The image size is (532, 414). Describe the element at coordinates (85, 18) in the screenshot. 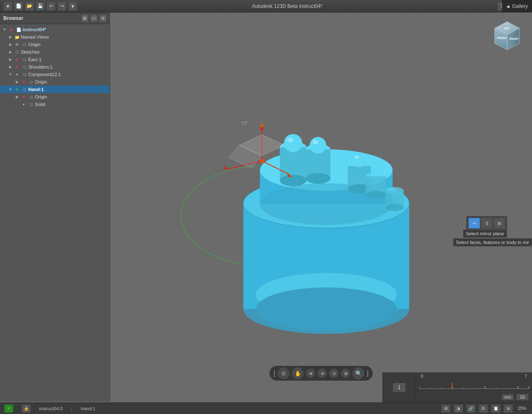

I see `browser-grid-btn: ⊞` at that location.